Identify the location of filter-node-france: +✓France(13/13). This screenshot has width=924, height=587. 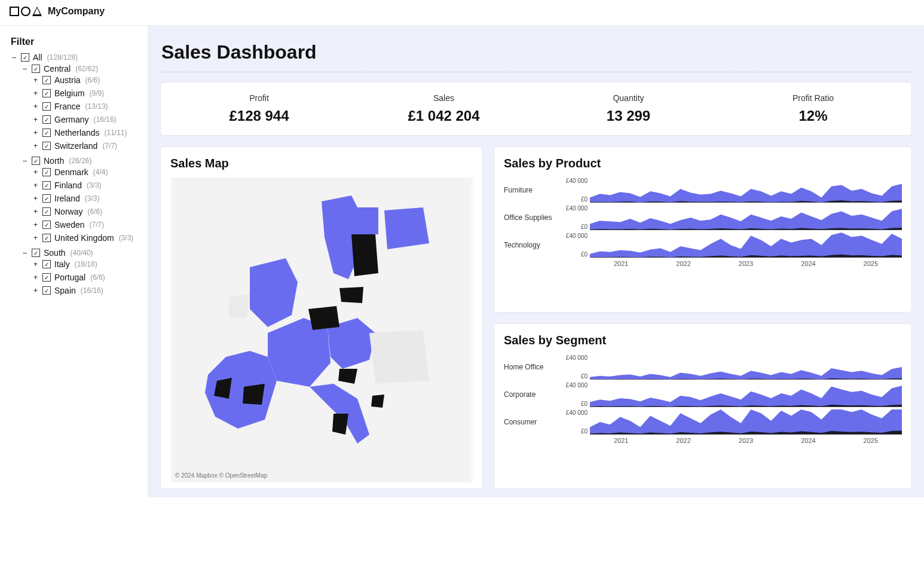
(86, 106).